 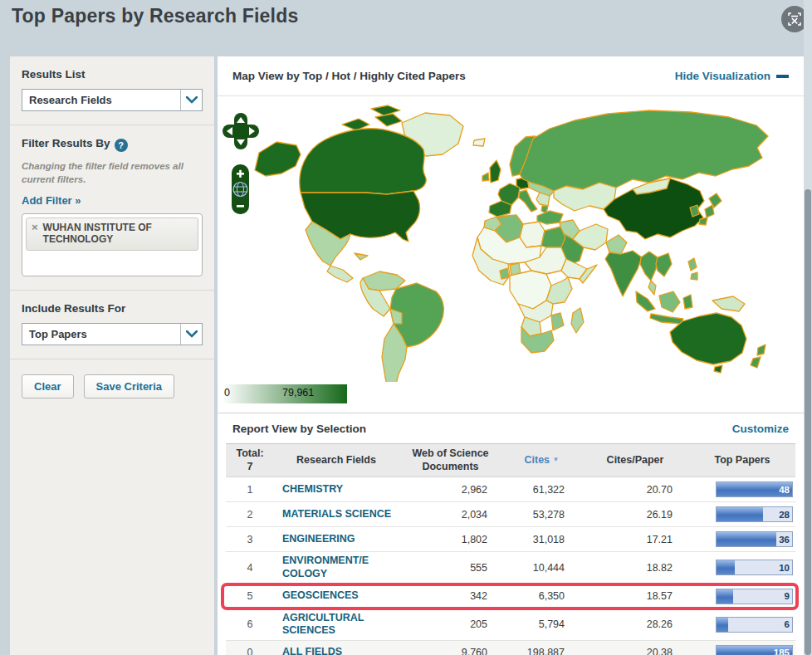 What do you see at coordinates (635, 490) in the screenshot?
I see `cites-per-paper-value: 20.70` at bounding box center [635, 490].